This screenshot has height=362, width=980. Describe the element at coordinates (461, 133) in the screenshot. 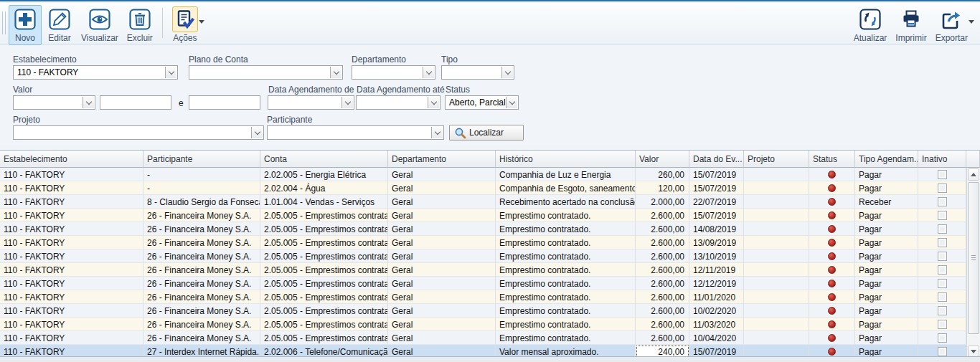

I see `search-icon` at that location.